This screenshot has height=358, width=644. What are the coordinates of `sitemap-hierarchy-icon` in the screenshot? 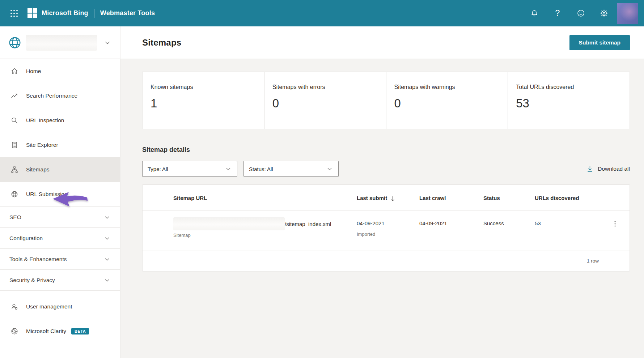 It's located at (14, 170).